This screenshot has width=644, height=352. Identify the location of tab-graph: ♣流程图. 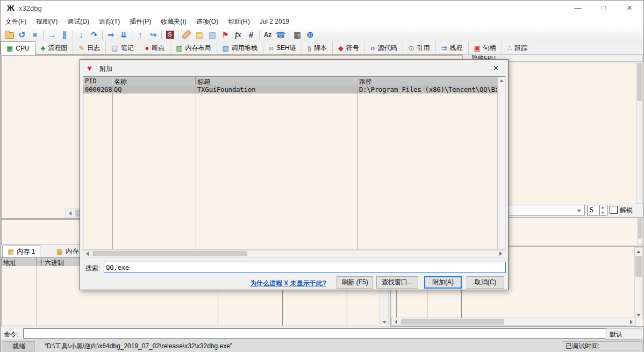
(55, 48).